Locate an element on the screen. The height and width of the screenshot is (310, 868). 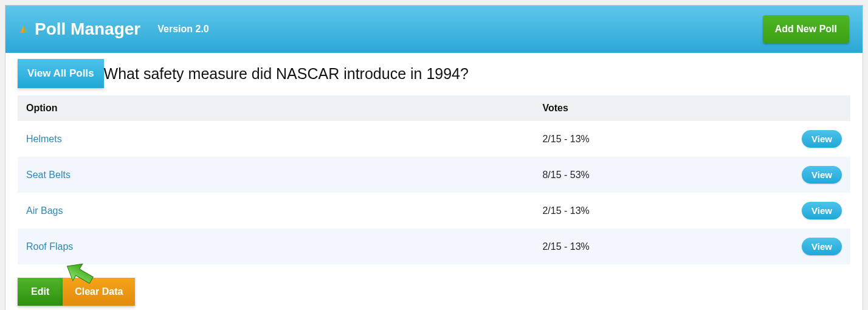
view-all-polls-button: View All Polls is located at coordinates (61, 74).